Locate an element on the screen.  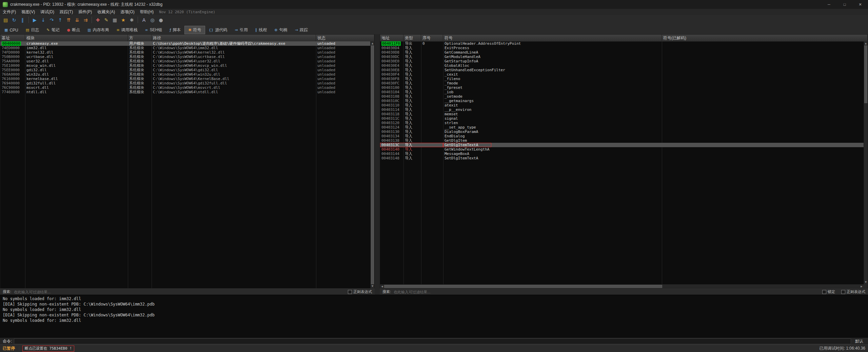
tab-breakpoints: ●断点 is located at coordinates (73, 30).